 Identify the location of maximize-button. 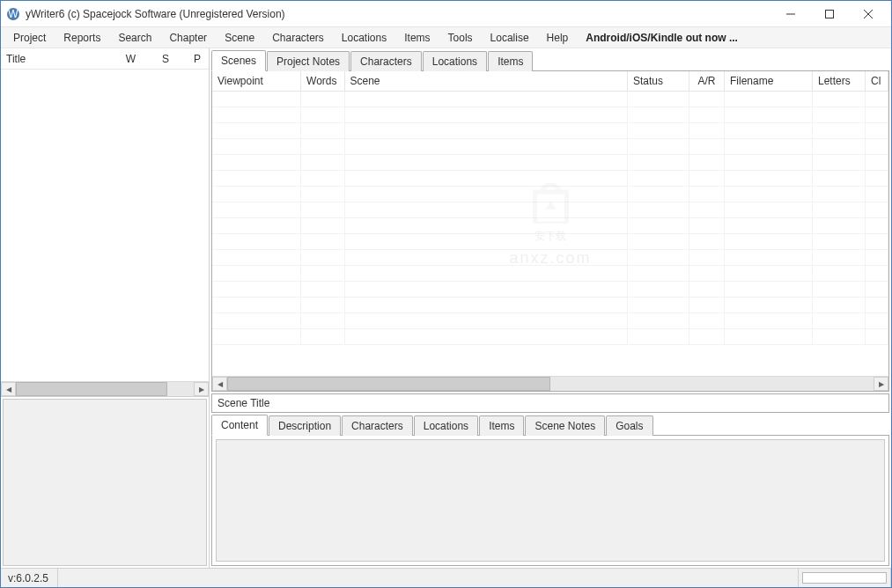
(829, 14).